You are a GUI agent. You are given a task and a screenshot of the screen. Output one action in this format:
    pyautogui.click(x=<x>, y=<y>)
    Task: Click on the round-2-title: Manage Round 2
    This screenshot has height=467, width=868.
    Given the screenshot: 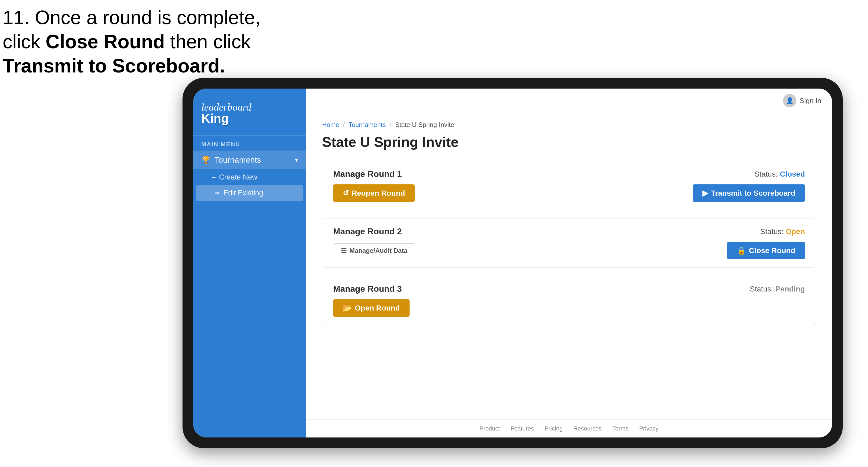 What is the action you would take?
    pyautogui.click(x=367, y=231)
    